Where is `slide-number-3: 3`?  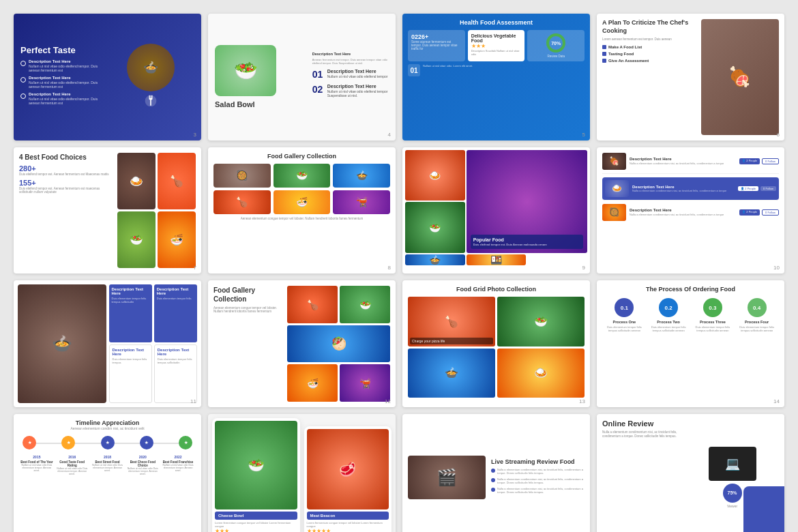 slide-number-3: 3 is located at coordinates (195, 135).